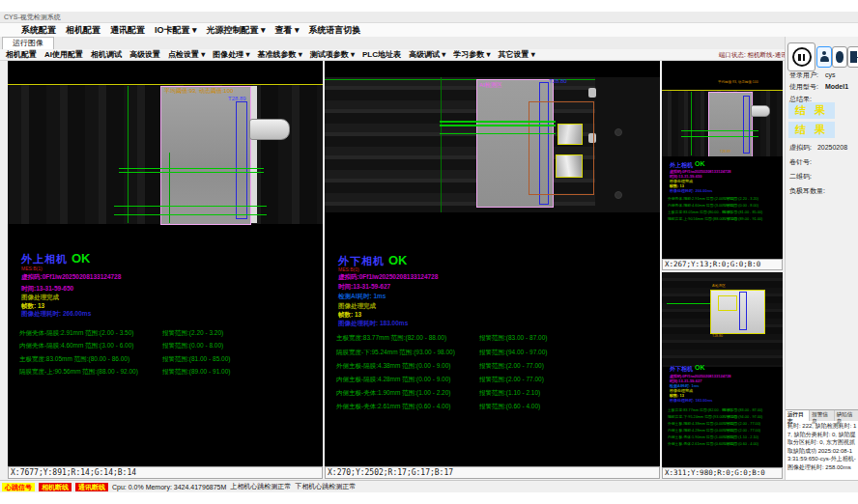 Image resolution: width=858 pixels, height=504 pixels. Describe the element at coordinates (106, 54) in the screenshot. I see `tool-camera-debug: 相机调试` at that location.